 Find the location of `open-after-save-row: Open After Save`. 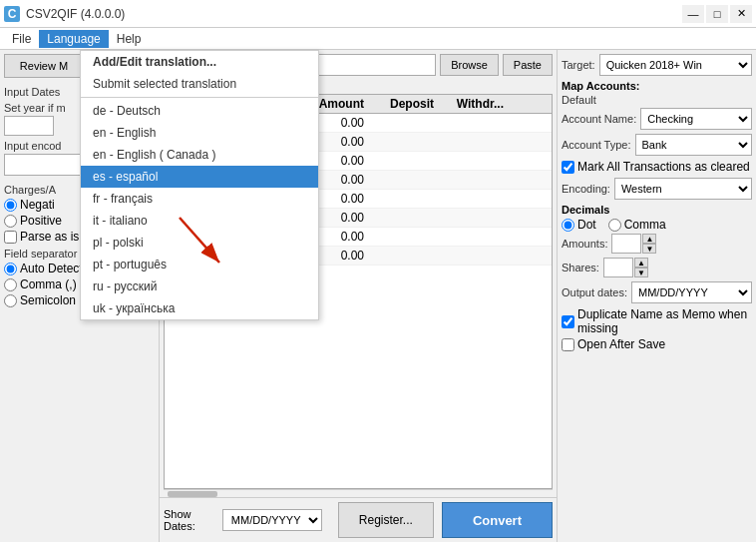

open-after-save-row: Open After Save is located at coordinates (656, 344).